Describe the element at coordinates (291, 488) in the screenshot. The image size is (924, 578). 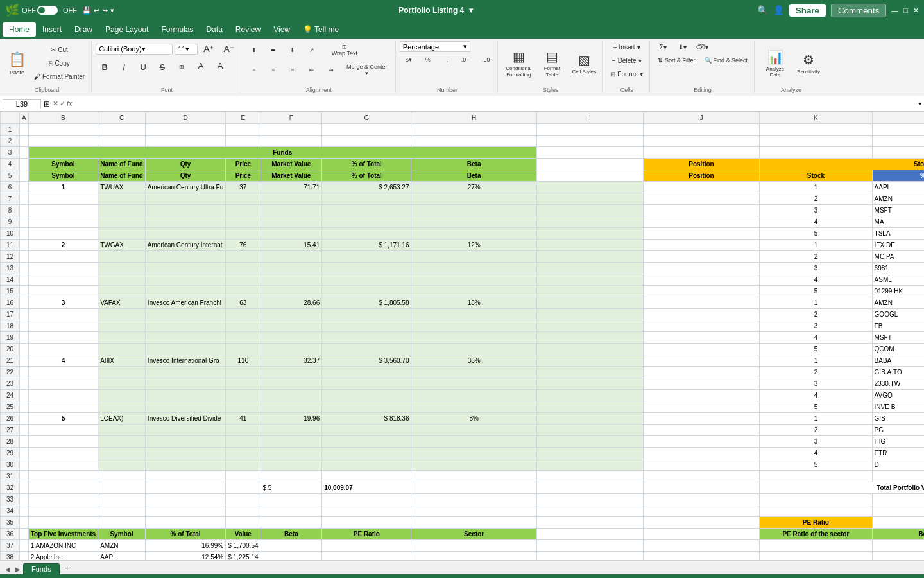
I see `table-cell: $ 5` at that location.